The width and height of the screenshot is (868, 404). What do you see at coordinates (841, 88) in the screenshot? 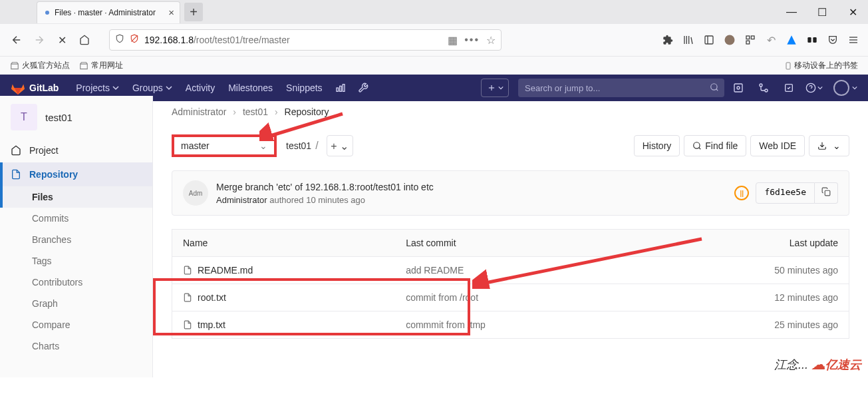
I see `user-avatar` at bounding box center [841, 88].